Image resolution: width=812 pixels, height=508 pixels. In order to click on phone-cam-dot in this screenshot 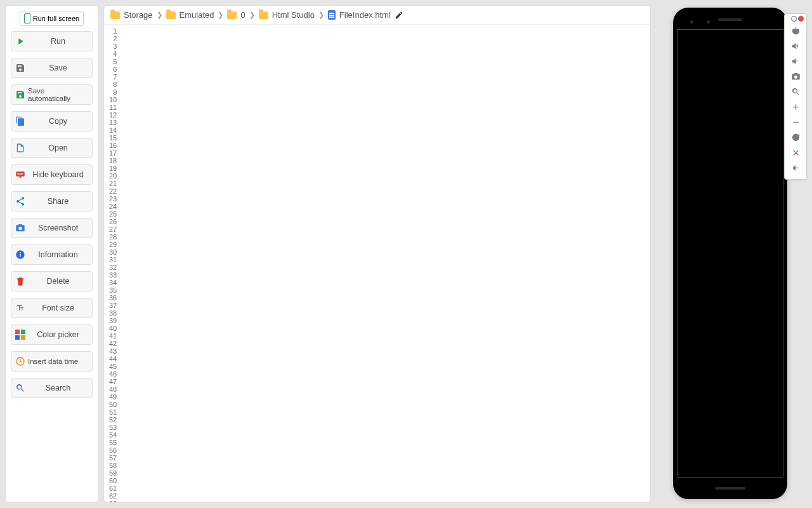, I will do `click(691, 22)`.